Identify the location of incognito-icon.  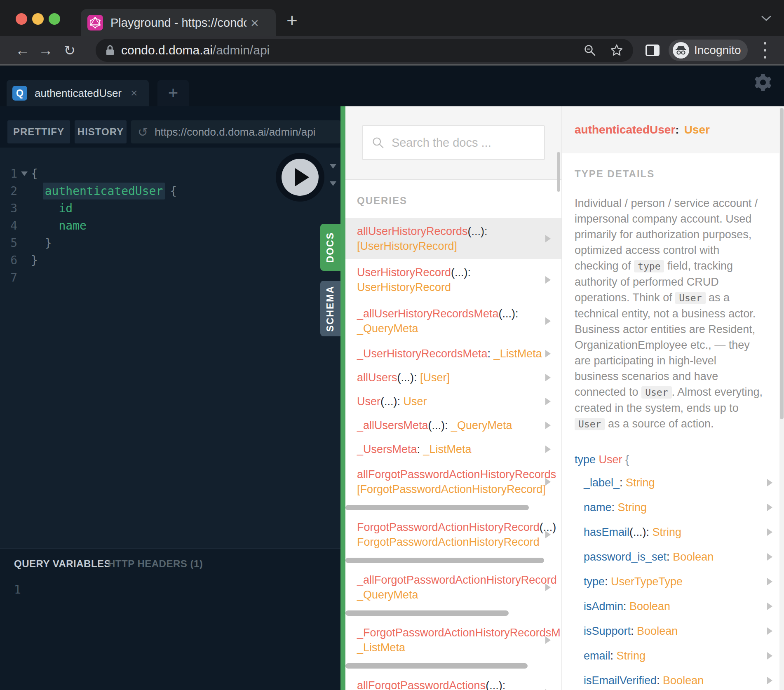
(681, 50).